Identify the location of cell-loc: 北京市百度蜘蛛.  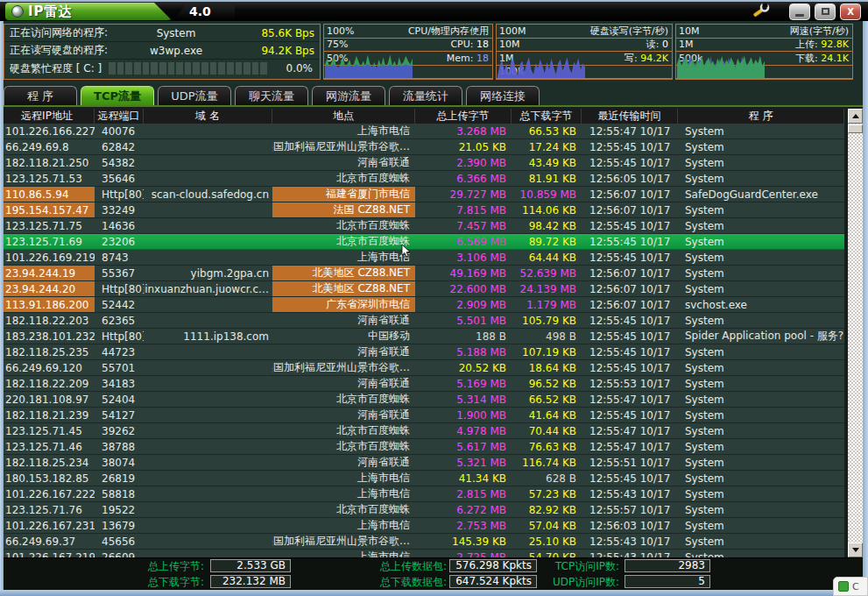
(343, 510).